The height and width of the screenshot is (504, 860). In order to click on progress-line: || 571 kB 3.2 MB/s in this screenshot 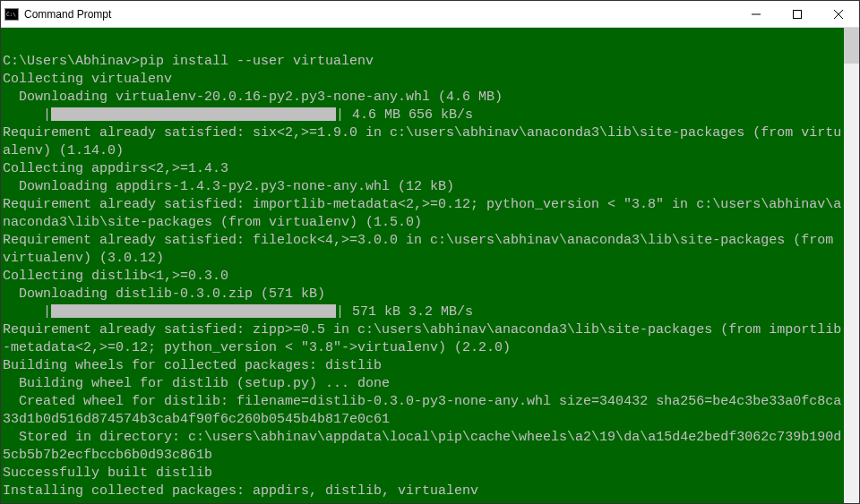, I will do `click(423, 312)`.